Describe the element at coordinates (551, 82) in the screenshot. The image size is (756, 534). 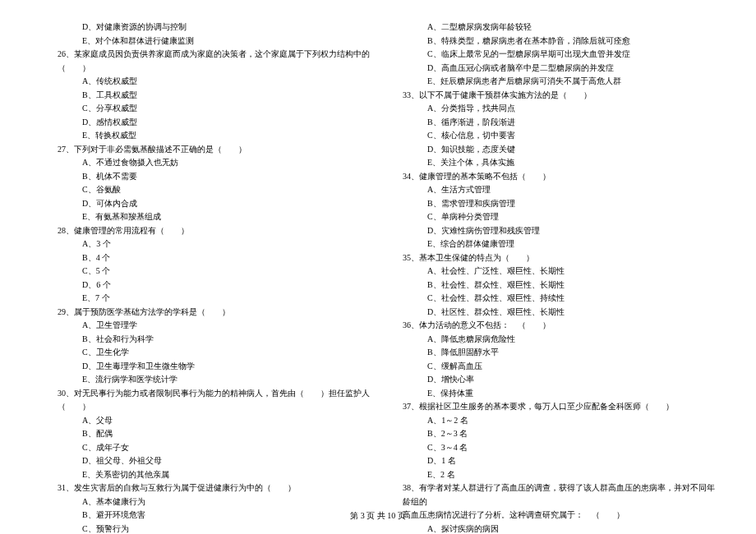
I see `option-text: E、妊辰糖尿病患者产后糖尿病可消失不属于高危人群` at that location.